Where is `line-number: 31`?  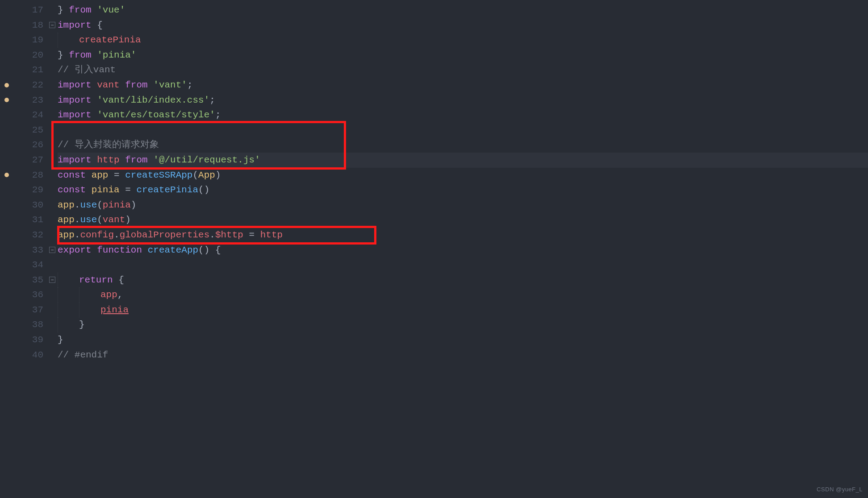 line-number: 31 is located at coordinates (29, 220).